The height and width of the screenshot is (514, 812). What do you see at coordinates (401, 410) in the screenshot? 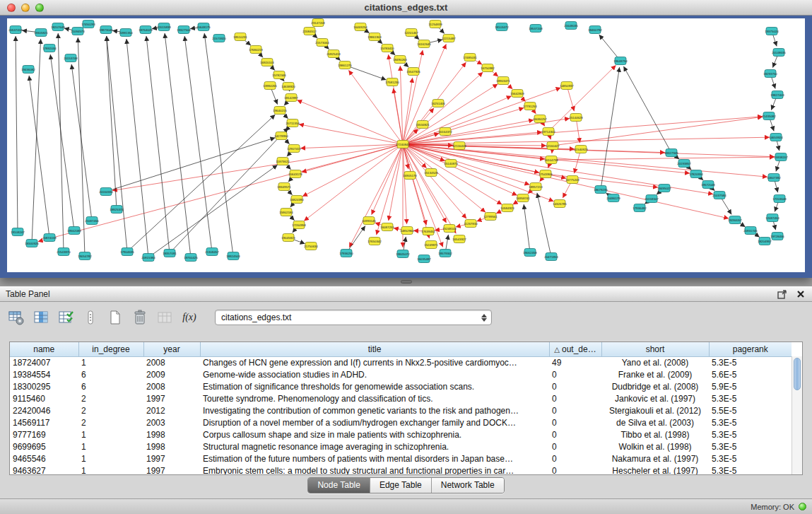
I see `table-row: 2242004622012Investigating the contribut…` at bounding box center [401, 410].